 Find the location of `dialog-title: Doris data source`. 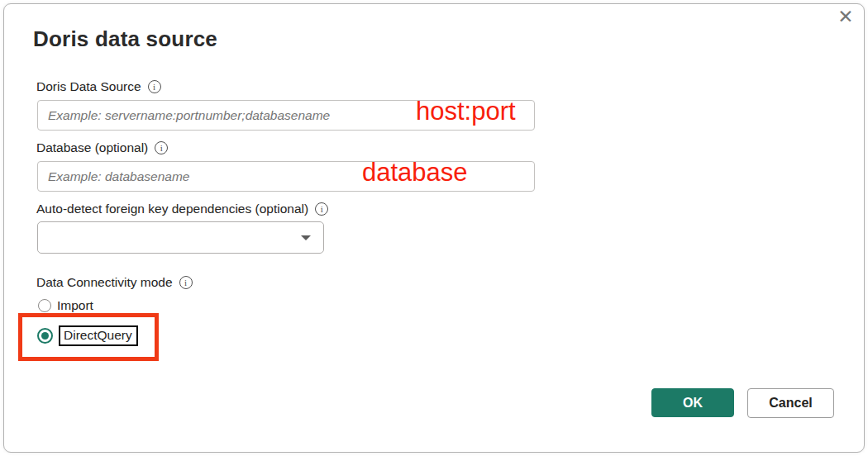

dialog-title: Doris data source is located at coordinates (126, 40).